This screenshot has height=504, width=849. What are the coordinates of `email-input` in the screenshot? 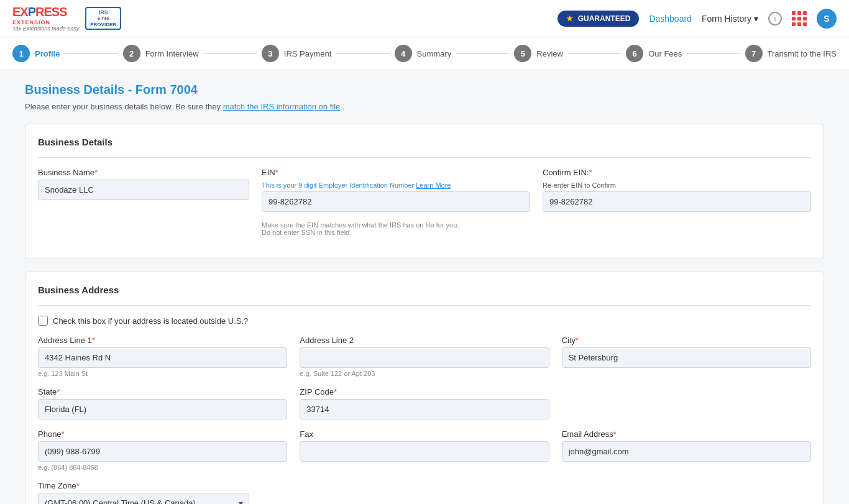 It's located at (686, 451).